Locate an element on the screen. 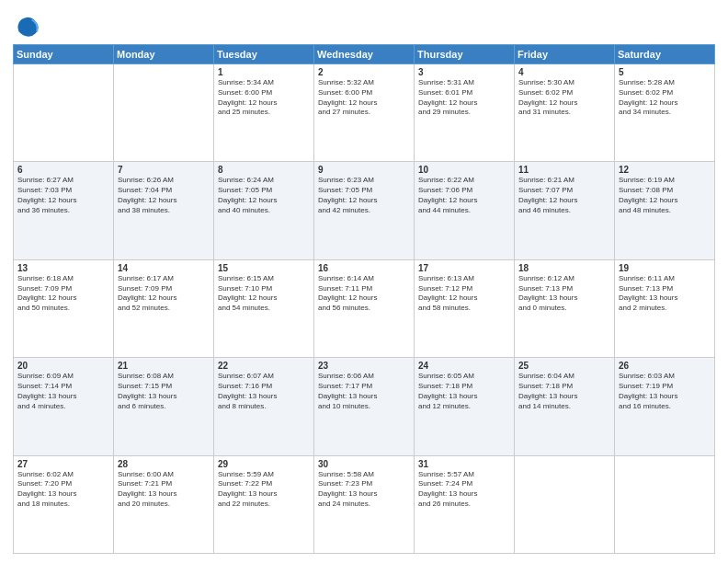 The height and width of the screenshot is (563, 728). cell-details: Sunrise: 6:14 AM Sunset: 7:11 PM Dayligh… is located at coordinates (364, 294).